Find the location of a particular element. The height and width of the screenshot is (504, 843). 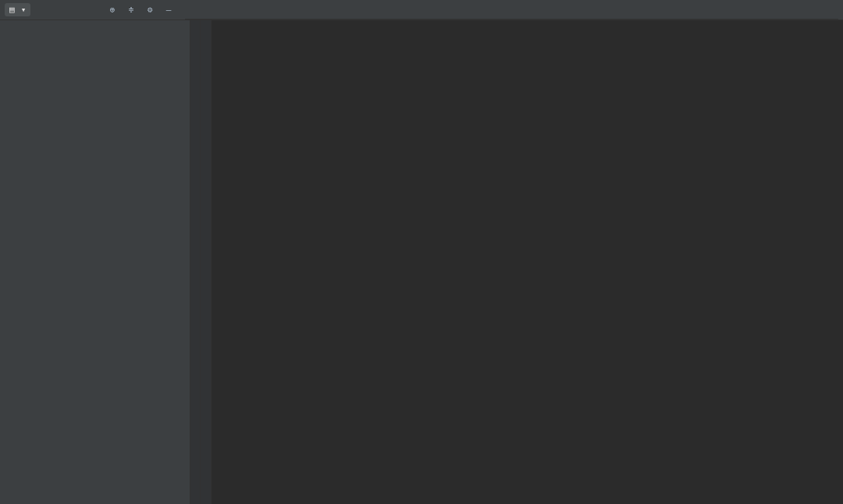

folder-icon: ▤ is located at coordinates (12, 9).